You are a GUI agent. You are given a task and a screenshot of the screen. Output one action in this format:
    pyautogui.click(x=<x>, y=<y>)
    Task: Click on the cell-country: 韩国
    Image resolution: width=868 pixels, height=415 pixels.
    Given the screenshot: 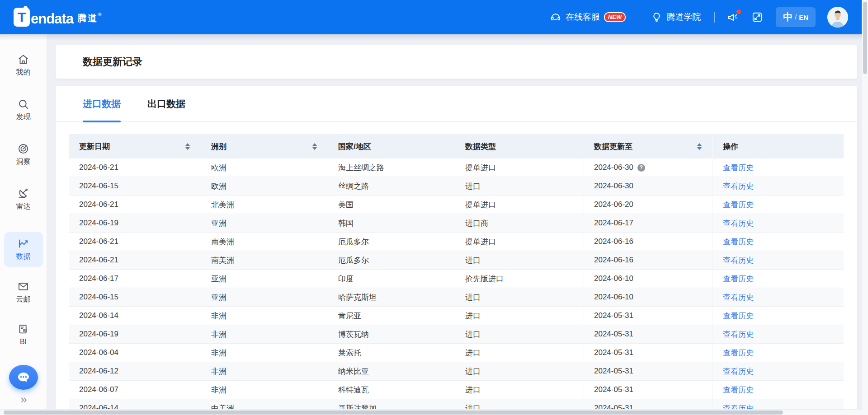 What is the action you would take?
    pyautogui.click(x=392, y=223)
    